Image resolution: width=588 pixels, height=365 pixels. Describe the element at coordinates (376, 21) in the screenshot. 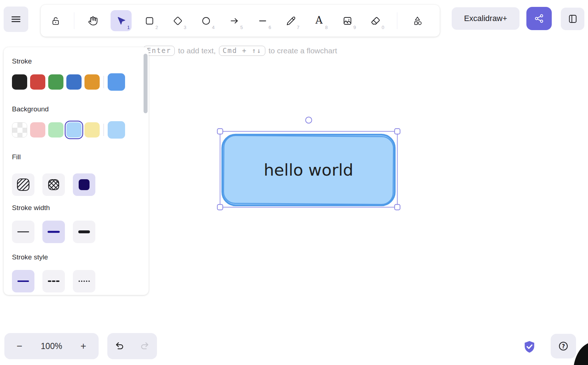

I see `eraser-icon` at that location.